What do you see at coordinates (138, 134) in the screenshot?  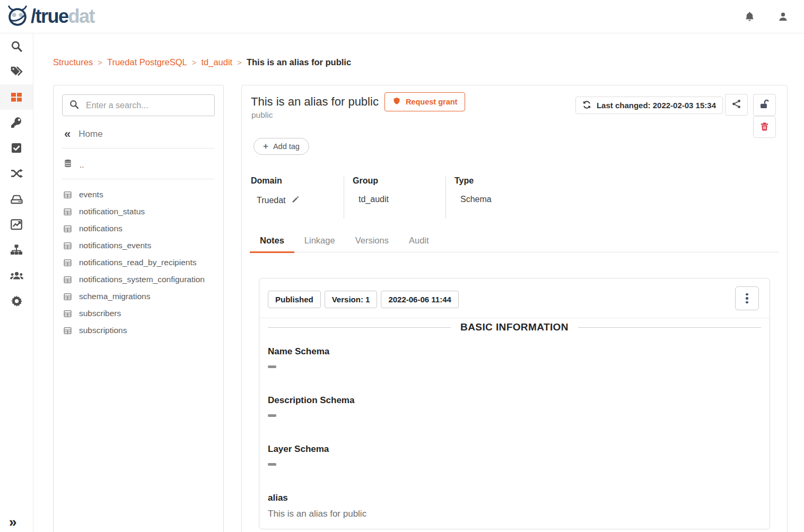 I see `tree-home-link: « Home` at bounding box center [138, 134].